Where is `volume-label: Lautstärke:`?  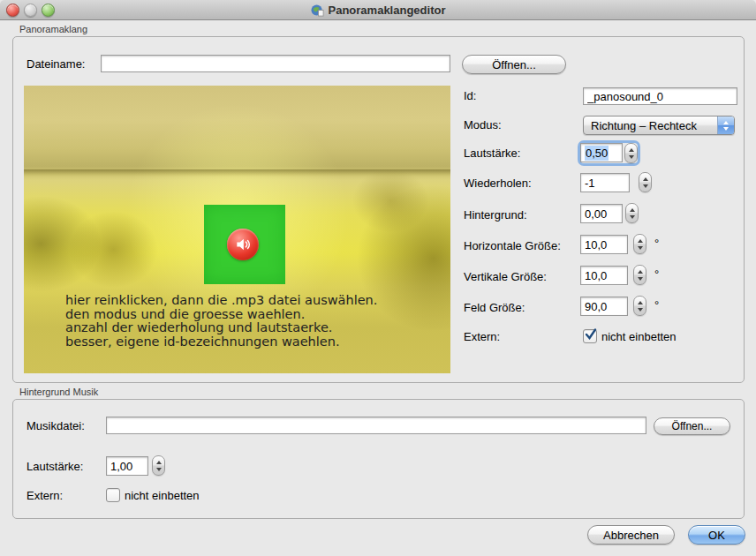 volume-label: Lautstärke: is located at coordinates (492, 154).